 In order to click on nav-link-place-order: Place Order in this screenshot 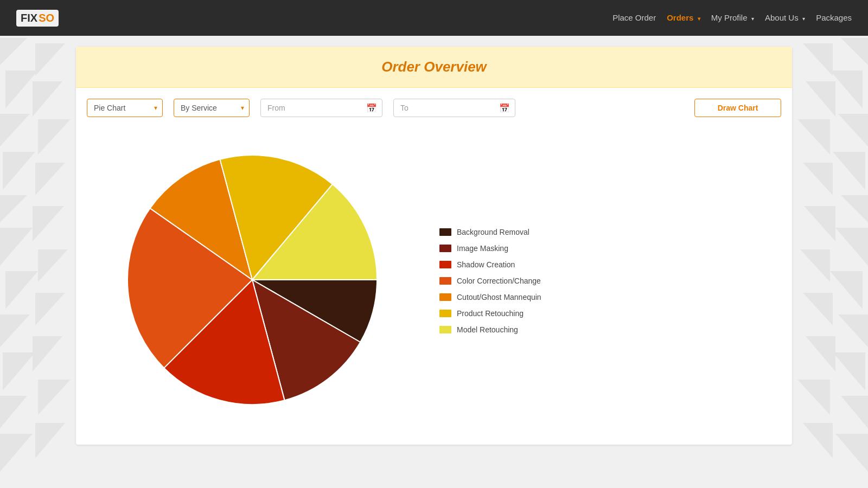, I will do `click(634, 17)`.